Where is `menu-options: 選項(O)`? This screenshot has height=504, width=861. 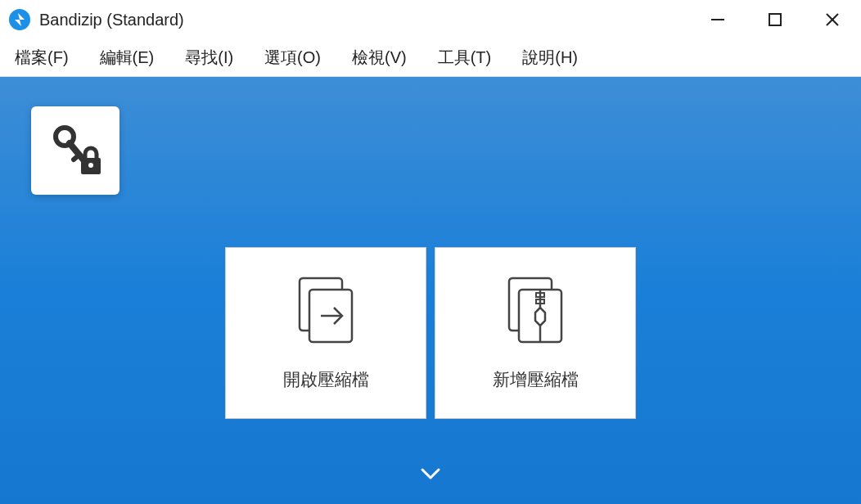
menu-options: 選項(O) is located at coordinates (293, 57).